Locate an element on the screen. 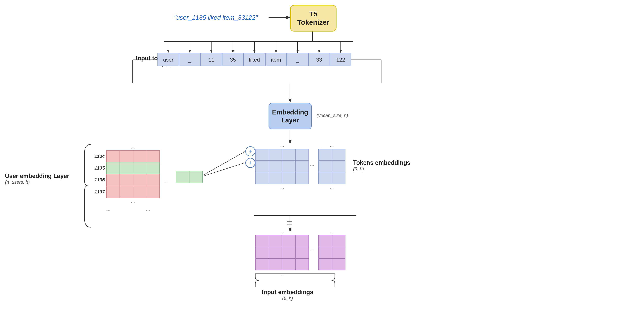 The width and height of the screenshot is (644, 326). separator-line is located at coordinates (305, 216).